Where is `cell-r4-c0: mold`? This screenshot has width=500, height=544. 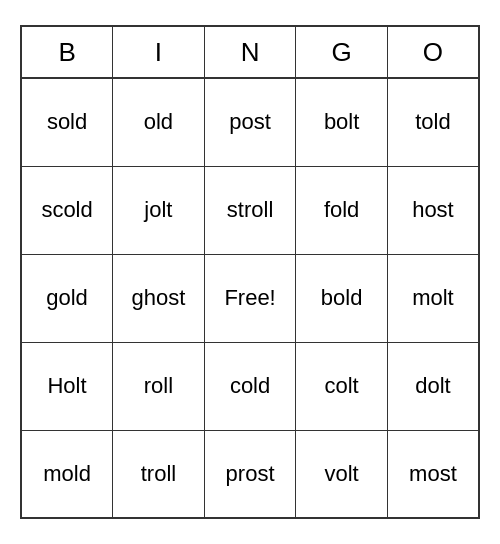 cell-r4-c0: mold is located at coordinates (67, 474).